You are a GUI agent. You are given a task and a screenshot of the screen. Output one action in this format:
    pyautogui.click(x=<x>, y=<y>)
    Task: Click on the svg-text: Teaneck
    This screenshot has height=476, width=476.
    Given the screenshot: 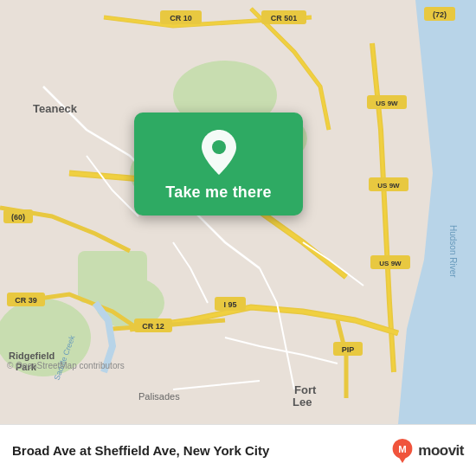 What is the action you would take?
    pyautogui.click(x=55, y=109)
    